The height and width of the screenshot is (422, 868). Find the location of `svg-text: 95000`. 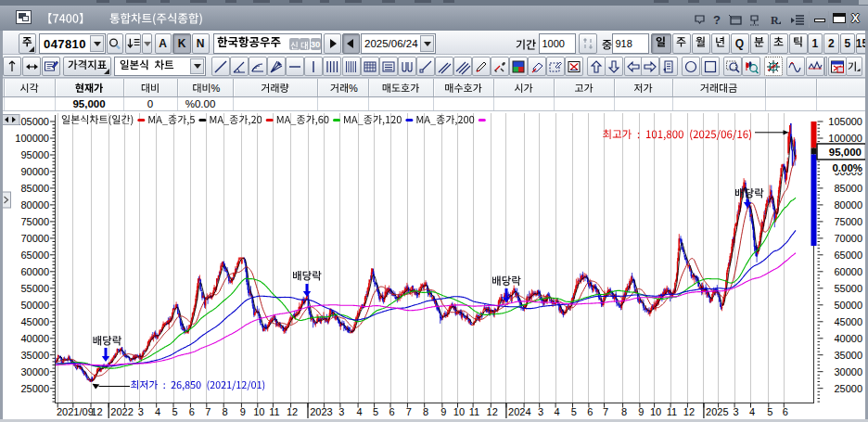

svg-text: 95000 is located at coordinates (35, 155).